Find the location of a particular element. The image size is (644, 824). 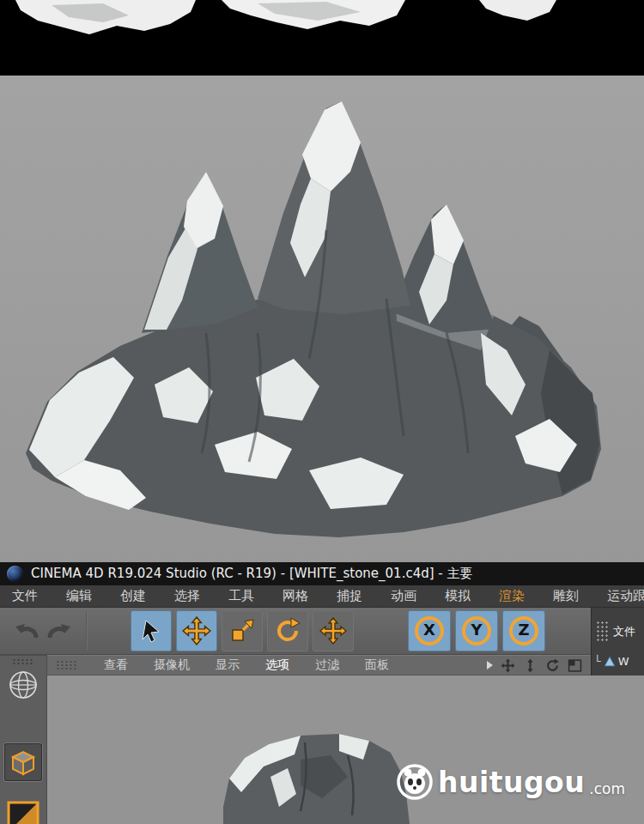

watermark-tld: .com is located at coordinates (607, 791).